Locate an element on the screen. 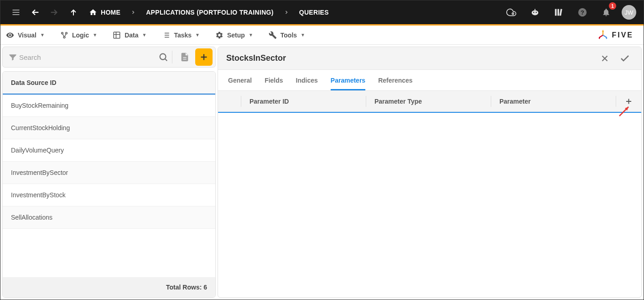 Image resolution: width=644 pixels, height=300 pixels. list-item: InvestmentBySector is located at coordinates (109, 173).